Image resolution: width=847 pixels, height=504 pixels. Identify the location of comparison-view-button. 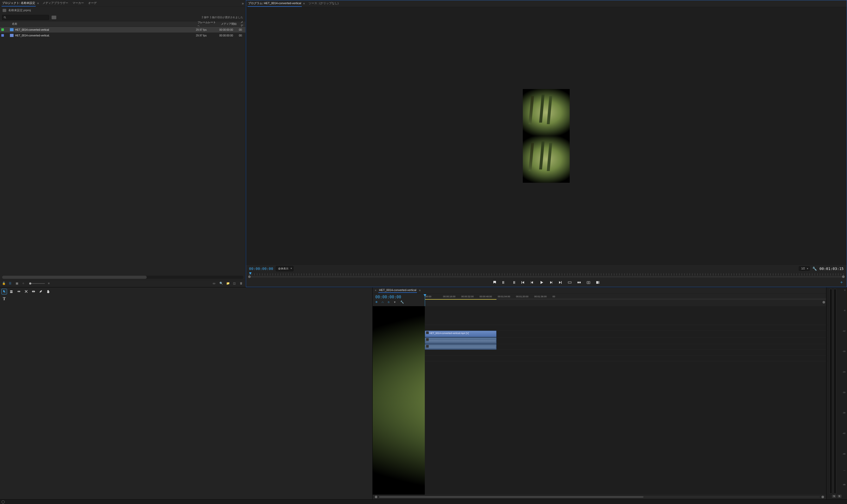
(598, 283).